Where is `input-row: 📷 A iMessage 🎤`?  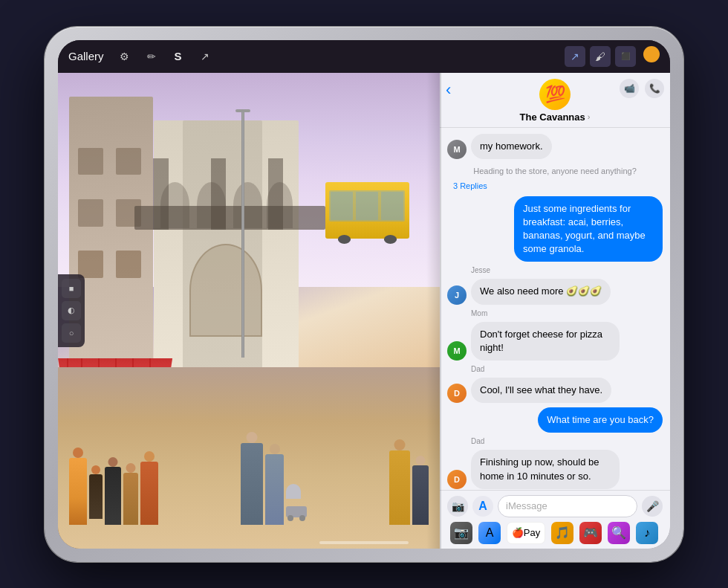
input-row: 📷 A iMessage 🎤 is located at coordinates (555, 506).